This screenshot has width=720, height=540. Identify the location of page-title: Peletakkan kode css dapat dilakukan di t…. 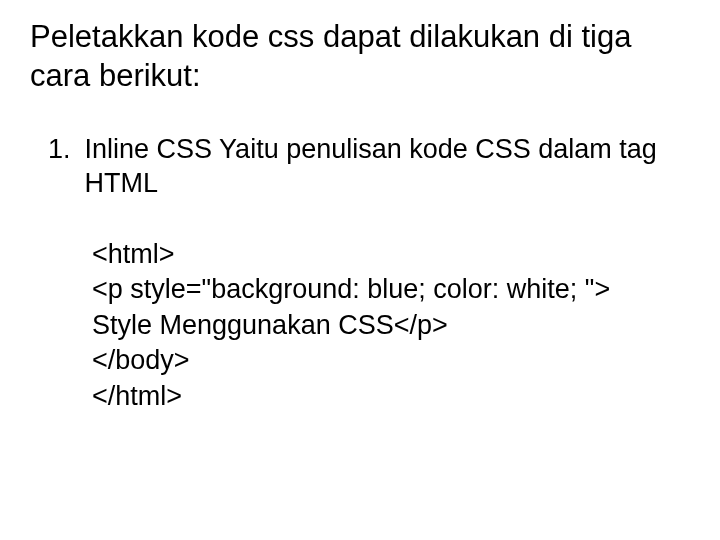
(360, 57).